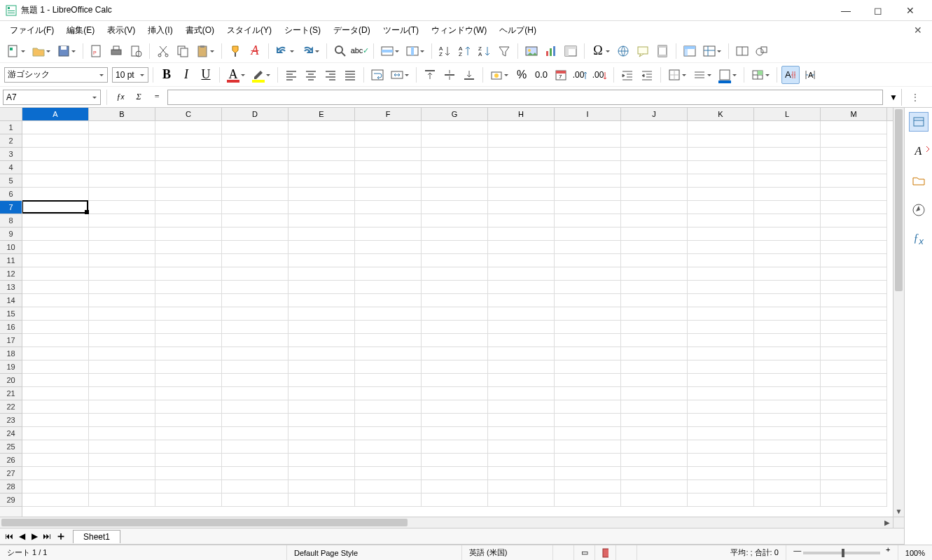 The height and width of the screenshot is (560, 932). Describe the element at coordinates (282, 51) in the screenshot. I see `undo-button` at that location.